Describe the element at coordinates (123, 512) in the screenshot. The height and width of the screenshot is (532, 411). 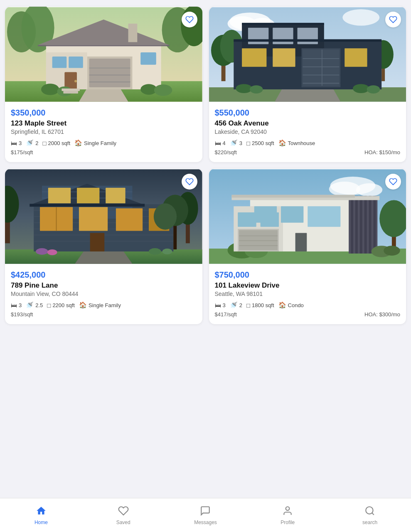
I see `heart-icon` at that location.